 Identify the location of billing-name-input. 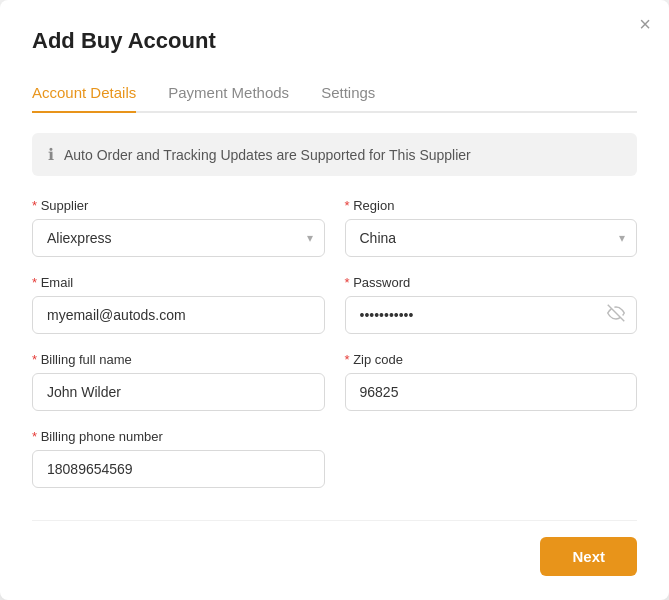
(178, 392).